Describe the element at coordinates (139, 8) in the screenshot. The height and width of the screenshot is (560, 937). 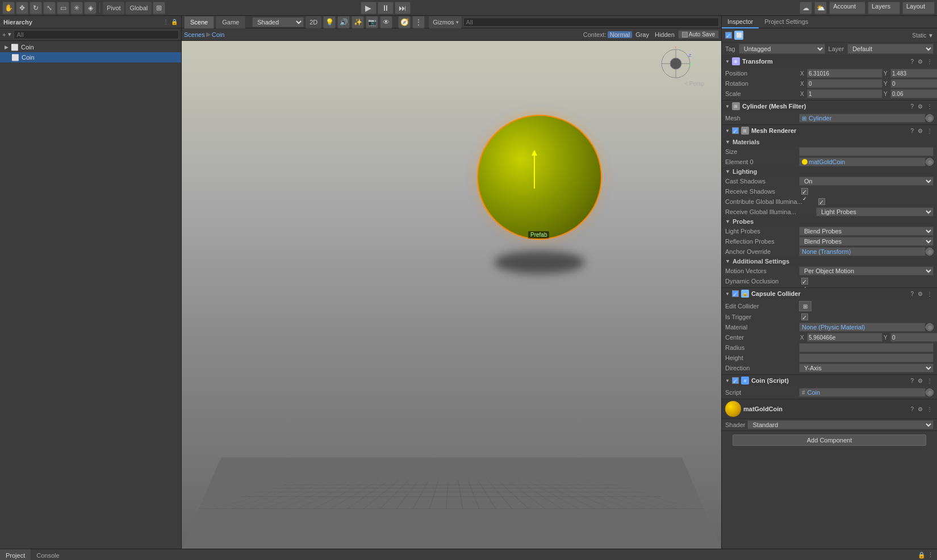
I see `global-group: Global` at that location.